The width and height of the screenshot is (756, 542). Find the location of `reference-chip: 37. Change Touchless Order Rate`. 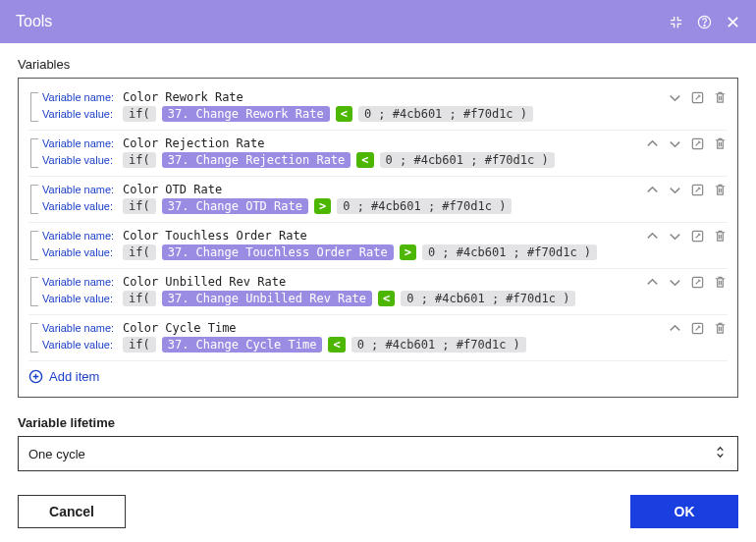

reference-chip: 37. Change Touchless Order Rate is located at coordinates (278, 252).